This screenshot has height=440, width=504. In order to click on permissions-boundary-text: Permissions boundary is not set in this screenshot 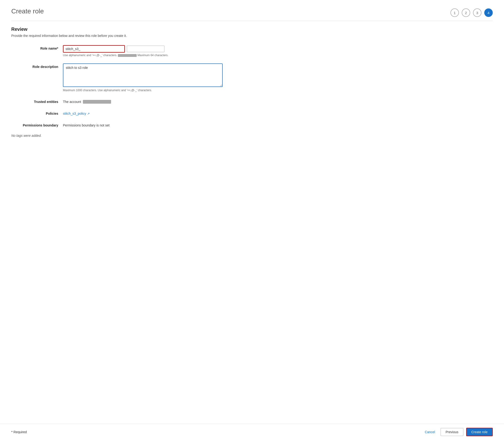, I will do `click(278, 125)`.